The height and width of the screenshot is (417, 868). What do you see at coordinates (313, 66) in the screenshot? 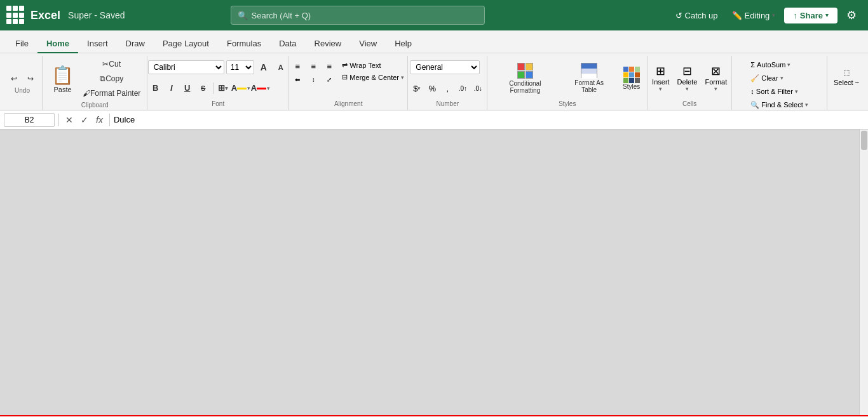
I see `align-top-center-button: ≡` at bounding box center [313, 66].